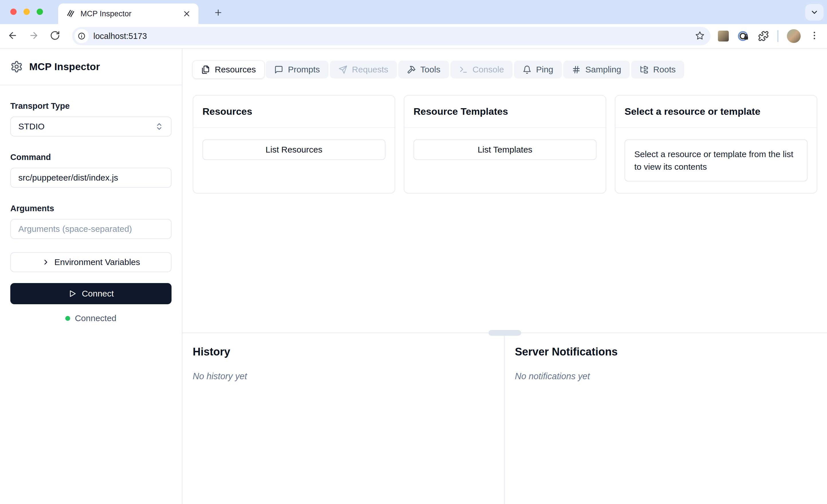 This screenshot has height=504, width=827. I want to click on history-panel: History No history yet, so click(343, 419).